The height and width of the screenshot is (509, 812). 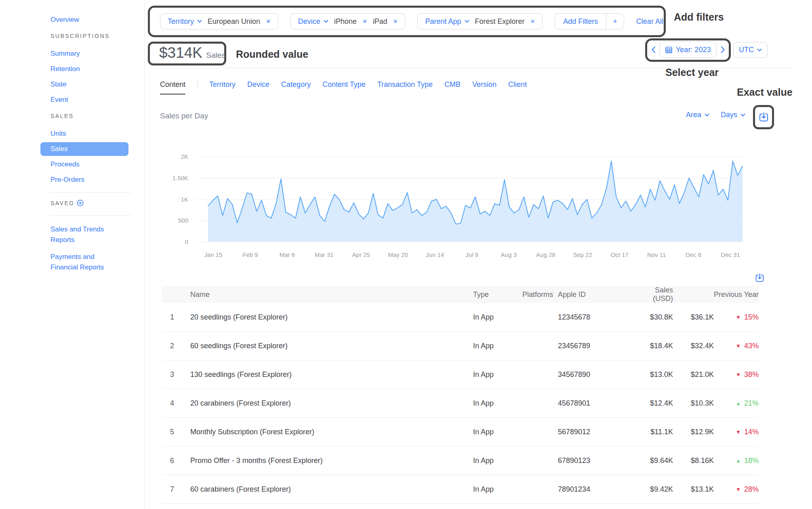 What do you see at coordinates (234, 22) in the screenshot?
I see `filter-value: European Union` at bounding box center [234, 22].